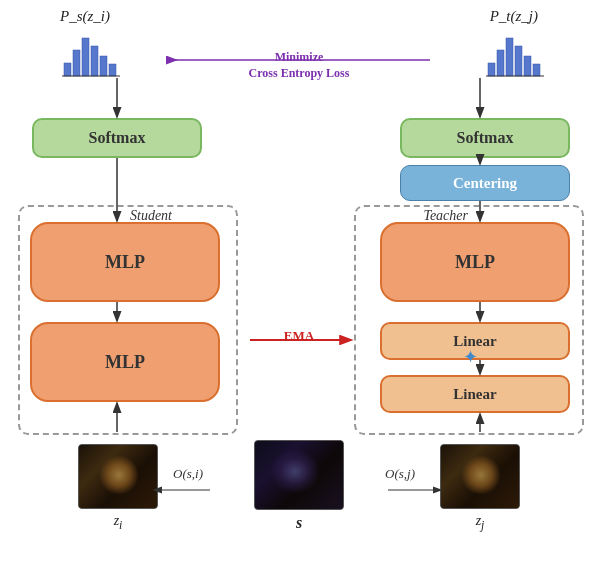 Image resolution: width=598 pixels, height=574 pixels. What do you see at coordinates (118, 488) in the screenshot?
I see `image-zi-group: zi` at bounding box center [118, 488].